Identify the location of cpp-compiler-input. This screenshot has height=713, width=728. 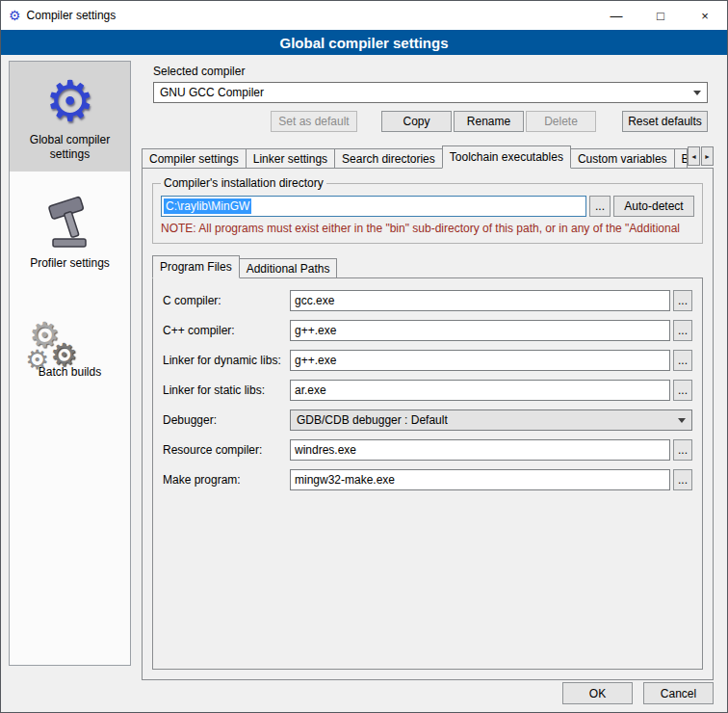
(480, 330).